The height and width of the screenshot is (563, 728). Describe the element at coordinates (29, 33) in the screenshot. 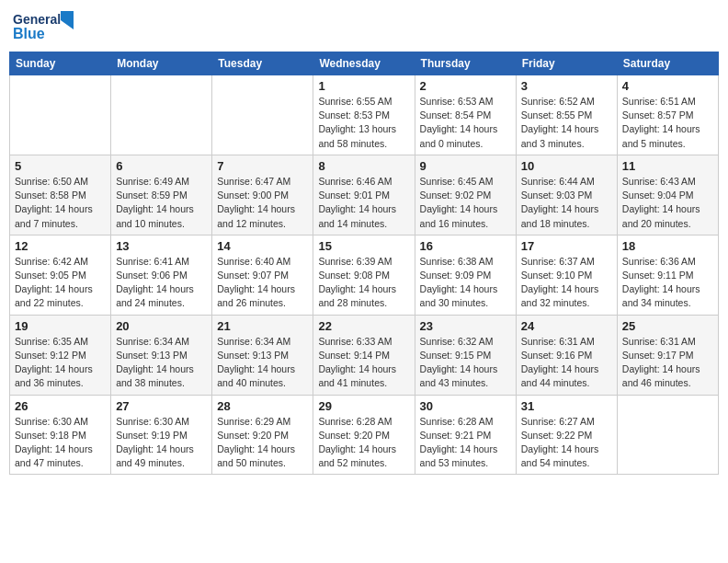

I see `svg-text: Blue` at that location.